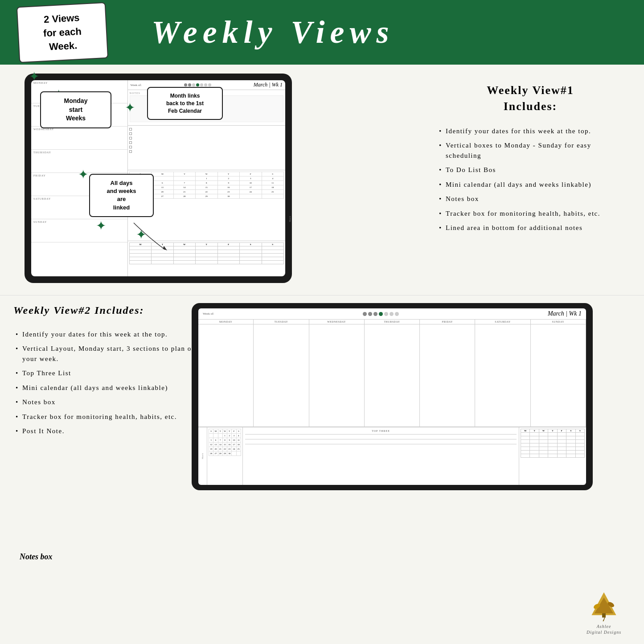 Image resolution: width=644 pixels, height=644 pixels. I want to click on tracker-area: MTWTFSS, so click(207, 258).